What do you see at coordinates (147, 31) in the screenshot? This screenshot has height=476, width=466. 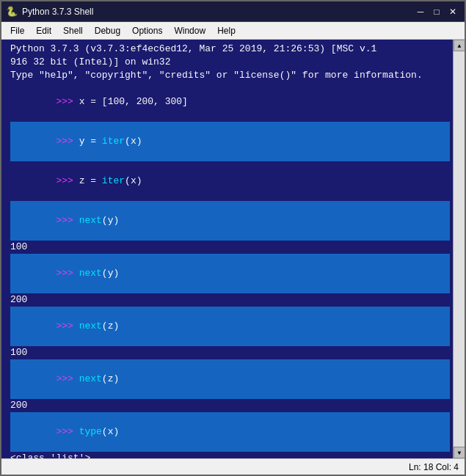 I see `menu-options: Options` at bounding box center [147, 31].